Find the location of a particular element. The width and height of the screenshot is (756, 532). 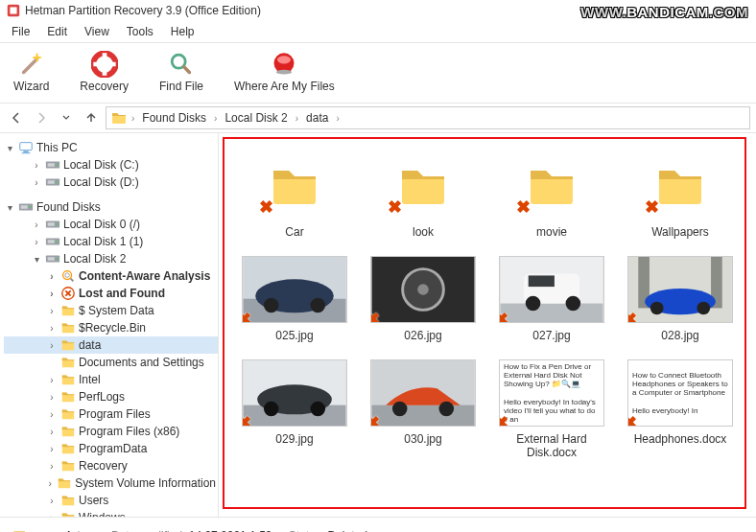

tree-programdata: ›ProgramData is located at coordinates (111, 449).